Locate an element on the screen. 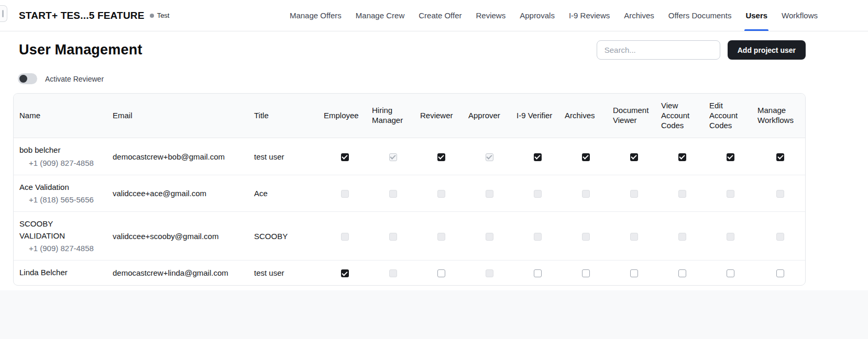 This screenshot has width=868, height=339. user-name: bob belcher is located at coordinates (59, 151).